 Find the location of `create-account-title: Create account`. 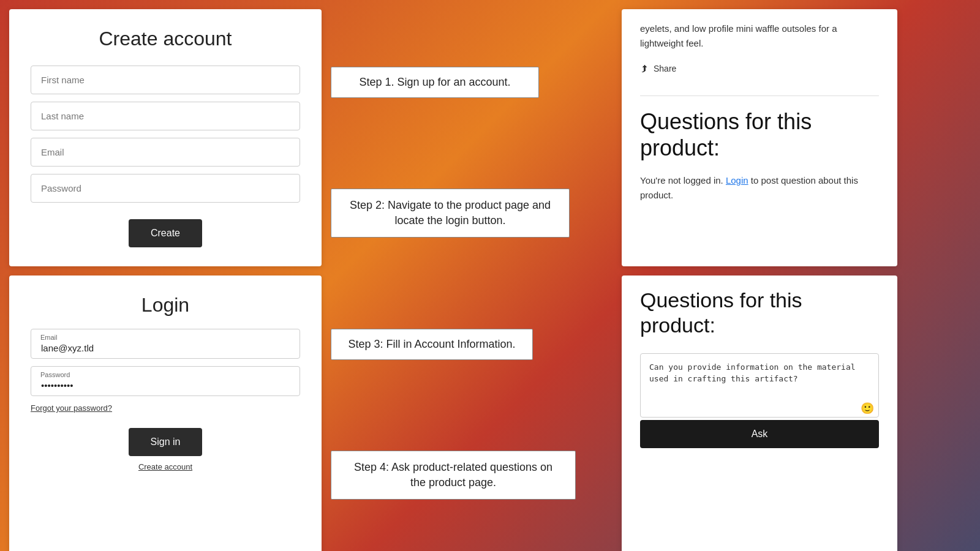

create-account-title: Create account is located at coordinates (165, 39).